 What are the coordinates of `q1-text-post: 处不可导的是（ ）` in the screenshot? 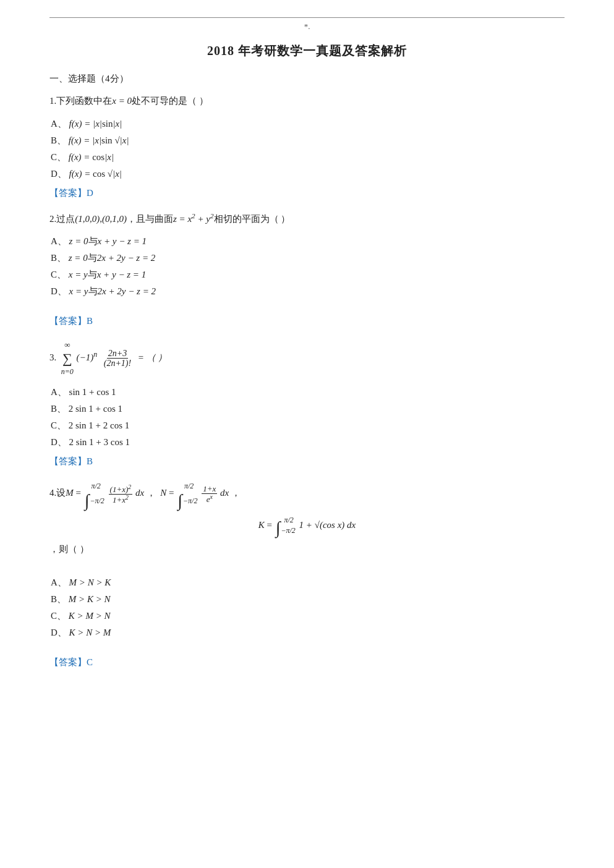 It's located at (170, 101).